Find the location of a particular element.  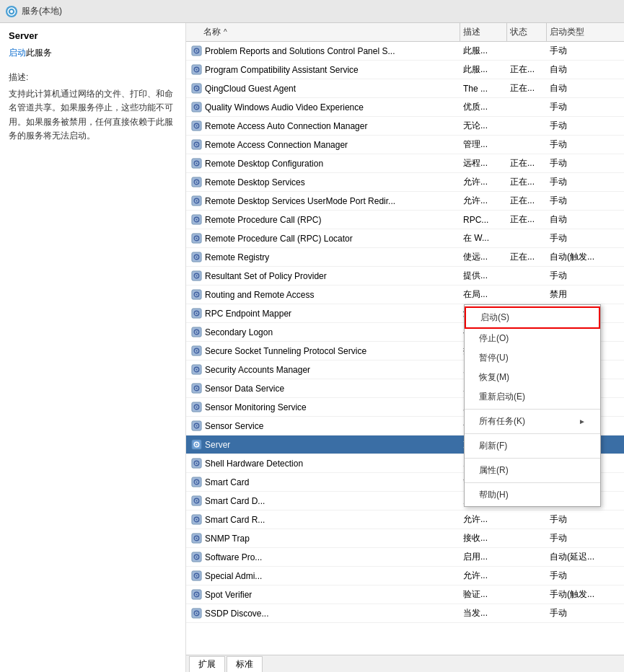

cell-service-startup: 自动 is located at coordinates (586, 88).